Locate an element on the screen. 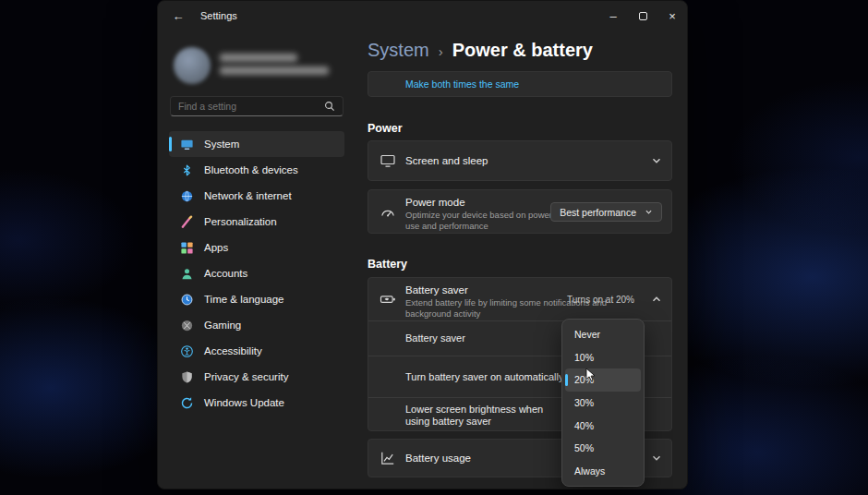 The height and width of the screenshot is (495, 868). profile-email-redacted is located at coordinates (274, 70).